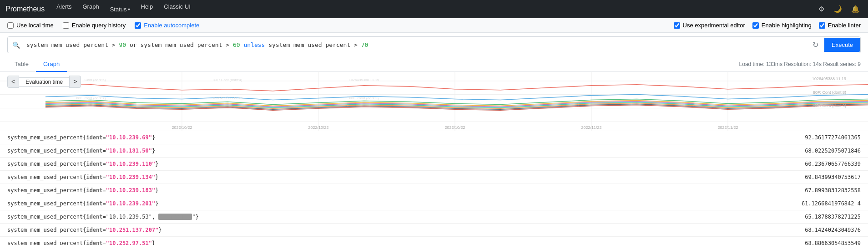 This screenshot has width=868, height=245. Describe the element at coordinates (434, 65) in the screenshot. I see `tabs-bar: Table Graph Load time: 133ms Resolution:…` at that location.